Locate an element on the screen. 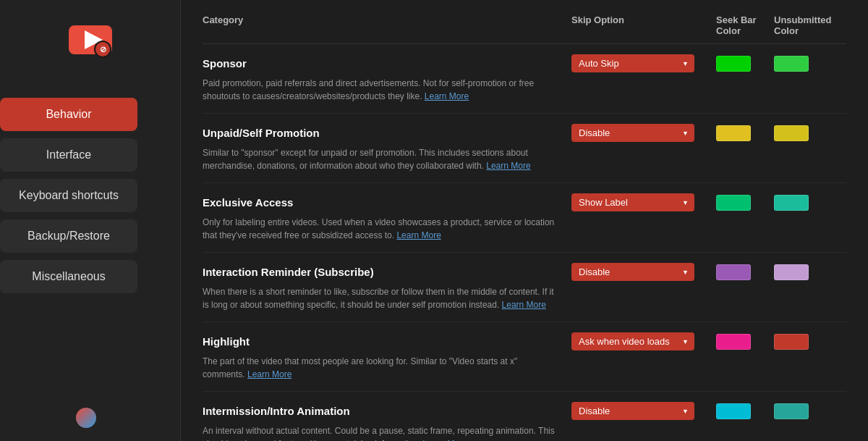 This screenshot has width=868, height=441. category-main-row: Exclusive AccessAuto SkipManual SkipShow… is located at coordinates (524, 203).